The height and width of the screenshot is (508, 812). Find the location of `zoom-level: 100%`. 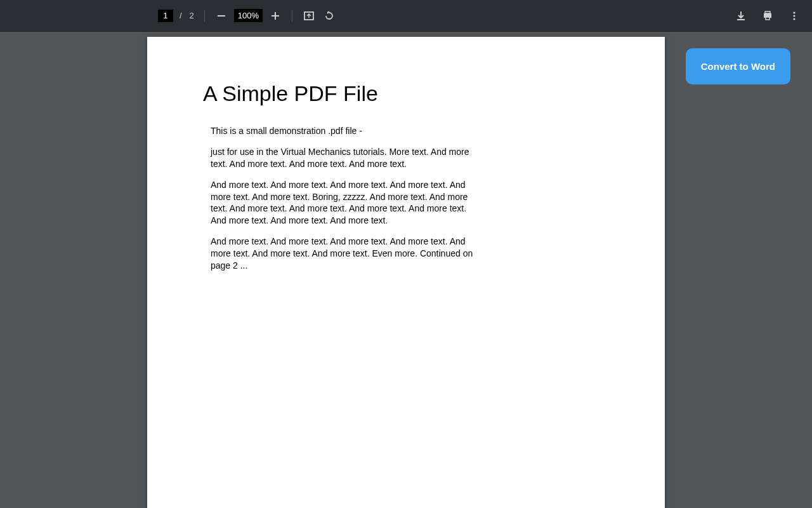

zoom-level: 100% is located at coordinates (249, 15).